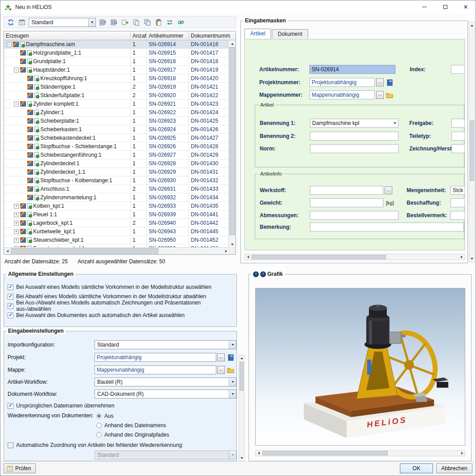 The image size is (476, 476). Describe the element at coordinates (116, 138) in the screenshot. I see `tree-row: Schiebekastendeckel:1 1 SN-026925 DN-001…` at that location.